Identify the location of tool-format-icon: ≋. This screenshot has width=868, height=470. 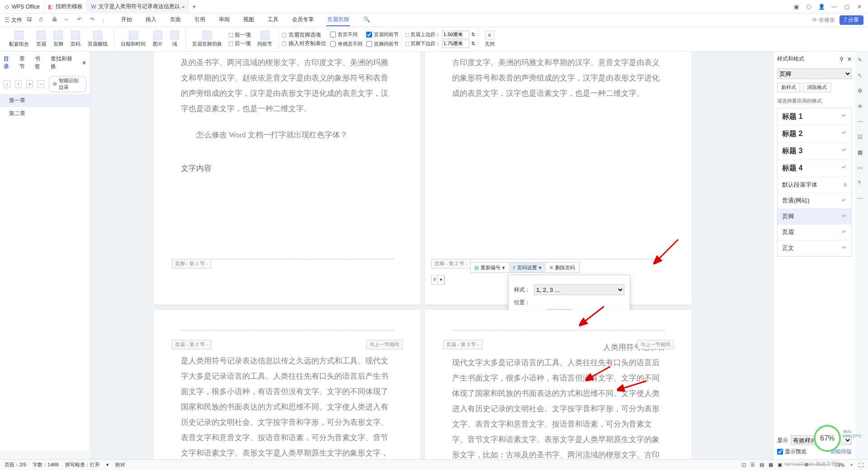
(862, 107).